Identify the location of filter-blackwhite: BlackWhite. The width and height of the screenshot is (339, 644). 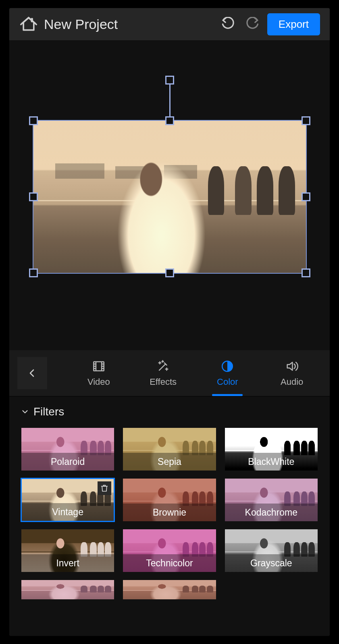
(271, 449).